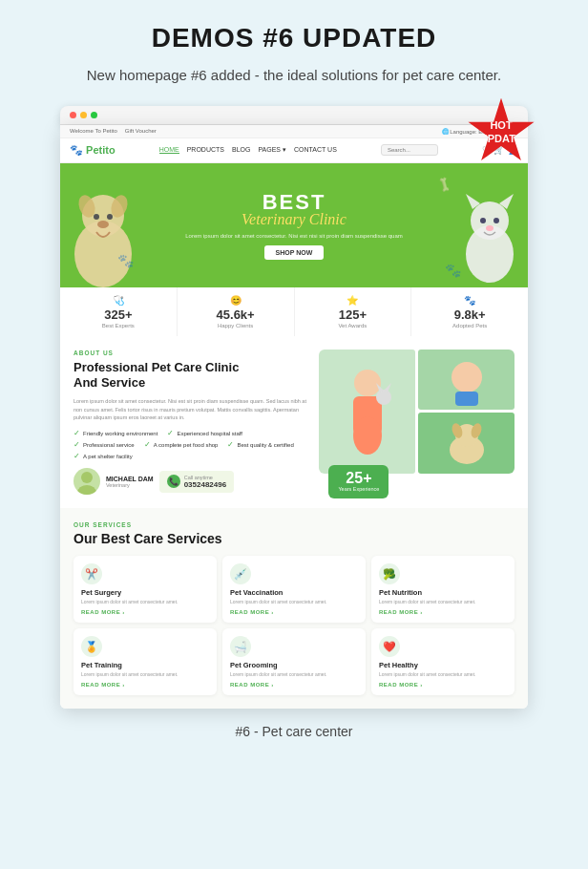 This screenshot has height=869, width=588. I want to click on hero-section: 🐾 🐾 🦴 BEST Veterinary Clinic Lorem ipsum…, so click(294, 225).